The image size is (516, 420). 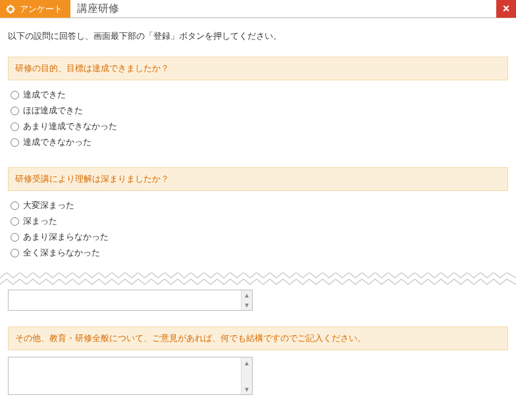 What do you see at coordinates (41, 9) in the screenshot?
I see `tab-label: アンケート` at bounding box center [41, 9].